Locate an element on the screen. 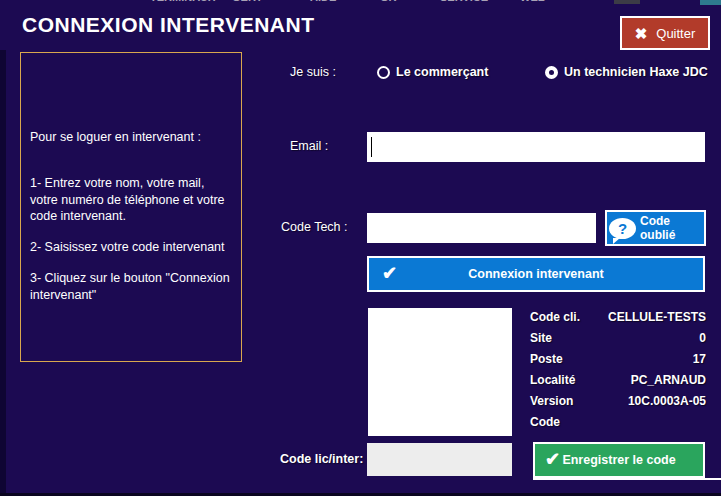 This screenshot has width=721, height=496. info-row: Code is located at coordinates (618, 422).